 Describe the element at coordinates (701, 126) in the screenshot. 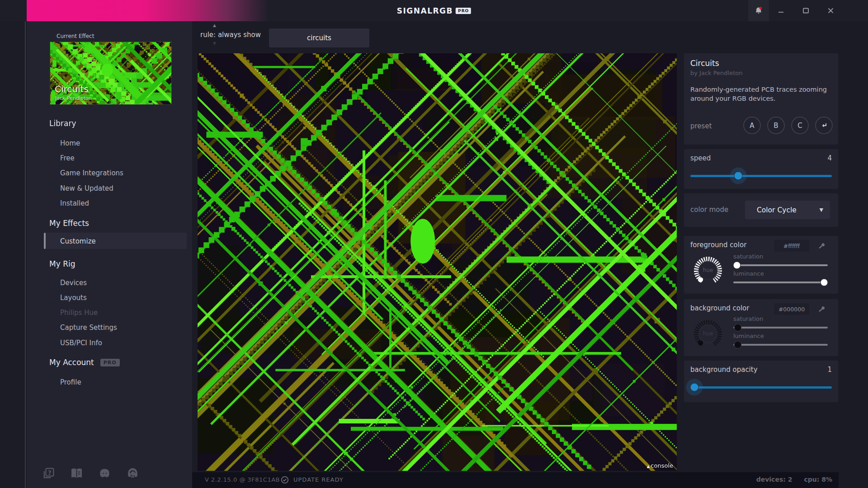

I see `preset-label: preset` at that location.